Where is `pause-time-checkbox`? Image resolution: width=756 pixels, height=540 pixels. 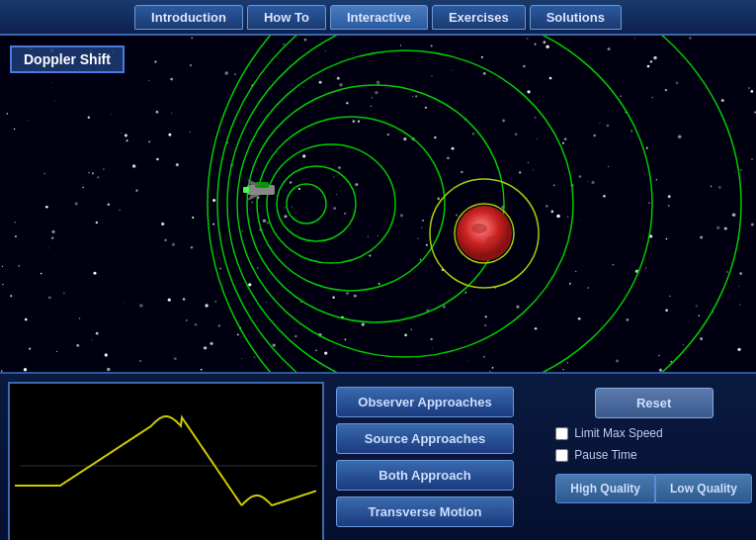
pause-time-checkbox is located at coordinates (561, 455).